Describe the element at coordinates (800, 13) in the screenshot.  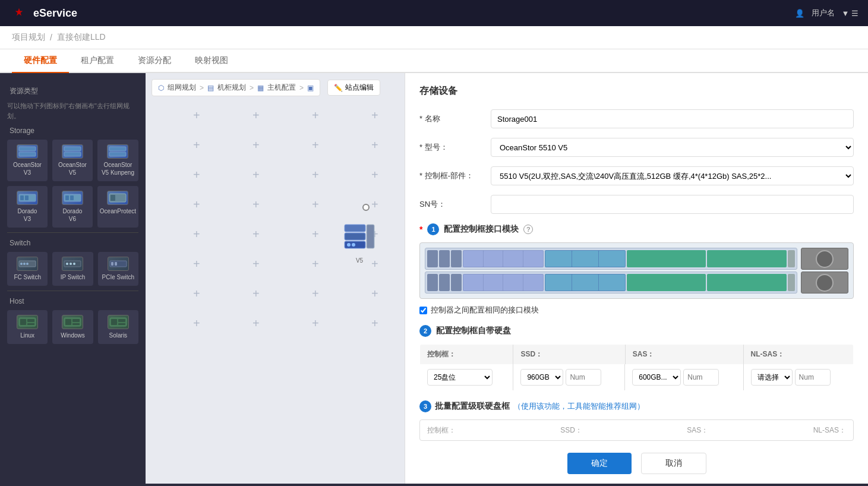
I see `user-icon: 👤` at that location.